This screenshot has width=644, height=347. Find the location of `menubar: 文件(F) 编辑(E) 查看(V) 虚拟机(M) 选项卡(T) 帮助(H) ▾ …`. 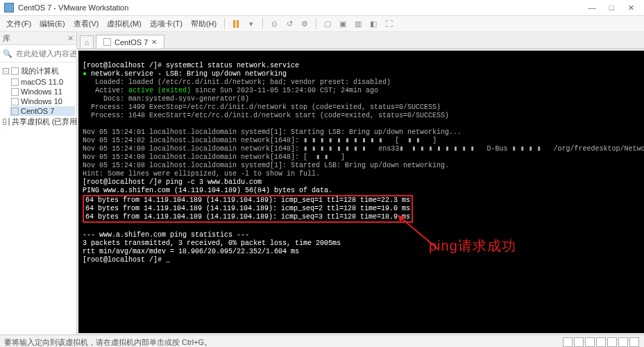

menubar: 文件(F) 编辑(E) 查看(V) 虚拟机(M) 选项卡(T) 帮助(H) ▾ … is located at coordinates (322, 24).